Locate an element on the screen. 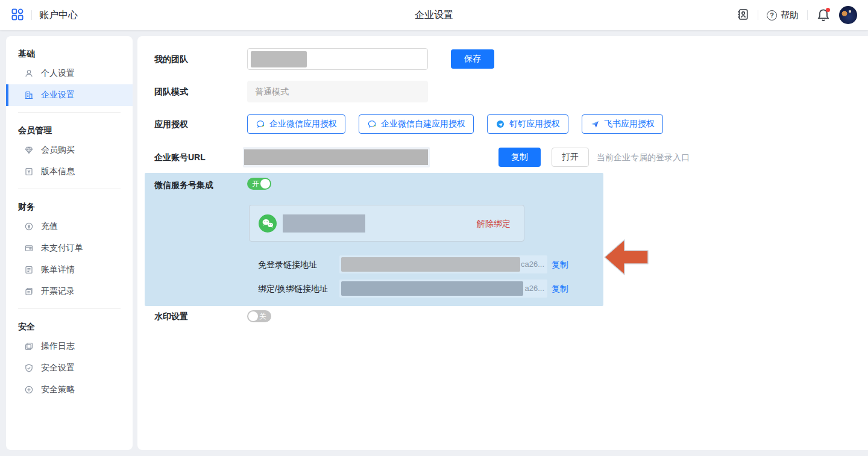 Image resolution: width=868 pixels, height=456 pixels. sidebar-section-title: 基础 is located at coordinates (69, 54).